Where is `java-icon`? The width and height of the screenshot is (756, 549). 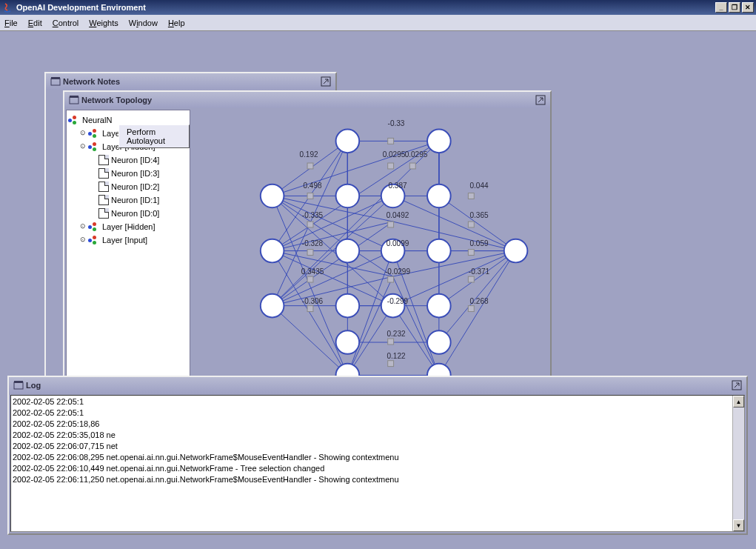 java-icon is located at coordinates (7, 7).